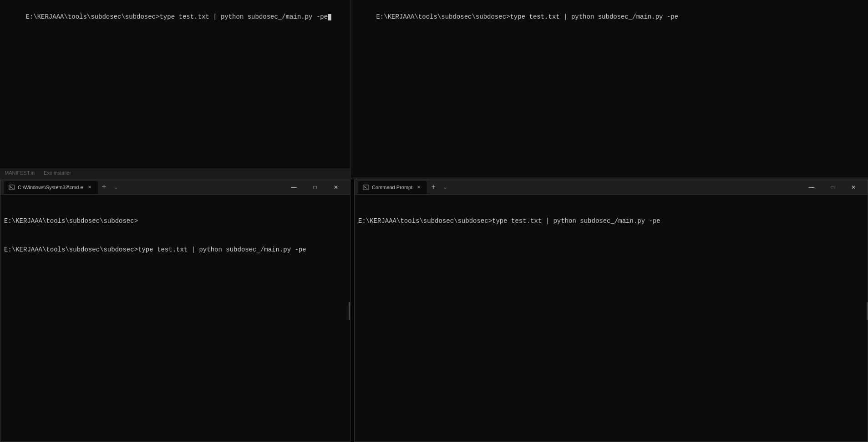 The height and width of the screenshot is (442, 868). I want to click on minimize-btn-left: —, so click(294, 187).